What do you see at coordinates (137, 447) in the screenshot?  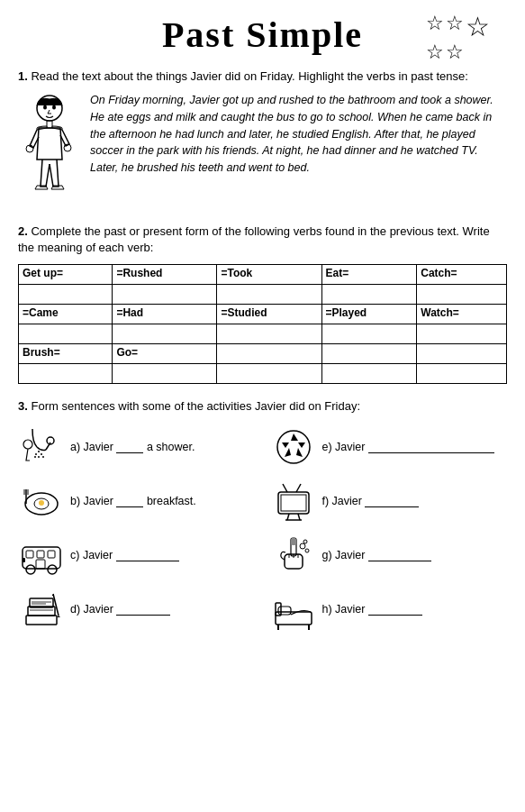 I see `sentence-a: a) Javier a shower.` at bounding box center [137, 447].